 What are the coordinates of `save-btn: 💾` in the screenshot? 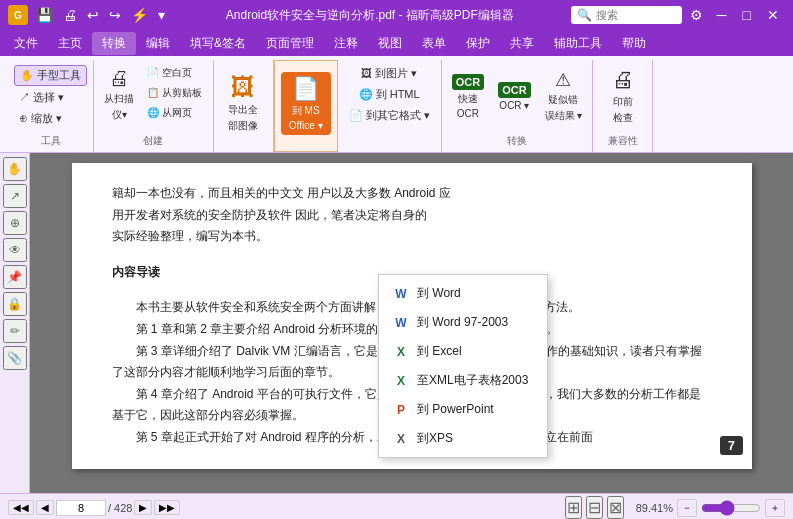 It's located at (44, 15).